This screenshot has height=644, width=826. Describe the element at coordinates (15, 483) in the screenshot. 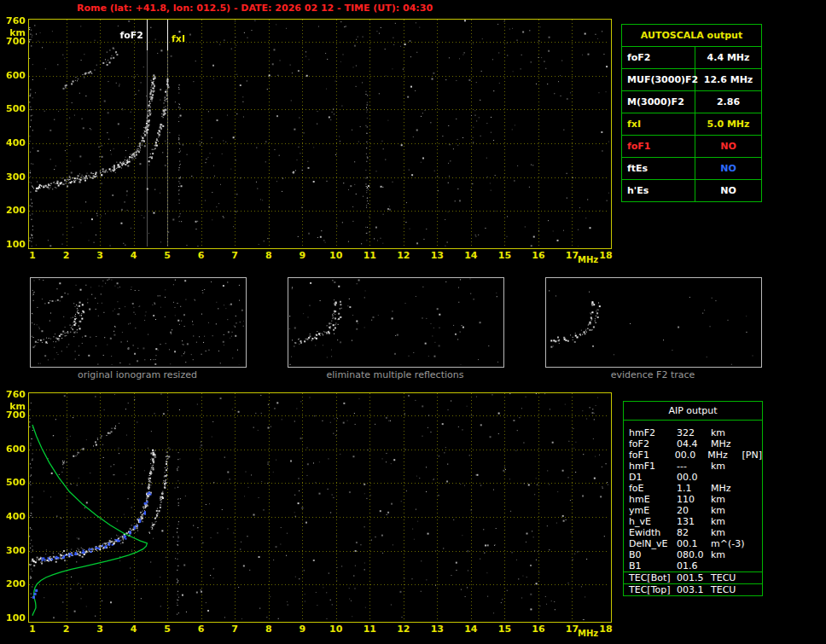

I see `y-axis-label: 500` at that location.